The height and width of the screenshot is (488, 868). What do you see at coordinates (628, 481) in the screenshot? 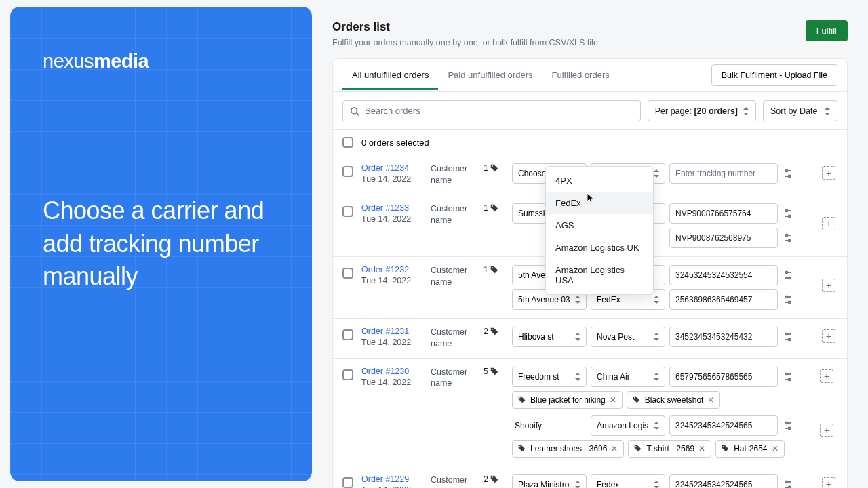
I see `carrier-select: Fedex` at bounding box center [628, 481].